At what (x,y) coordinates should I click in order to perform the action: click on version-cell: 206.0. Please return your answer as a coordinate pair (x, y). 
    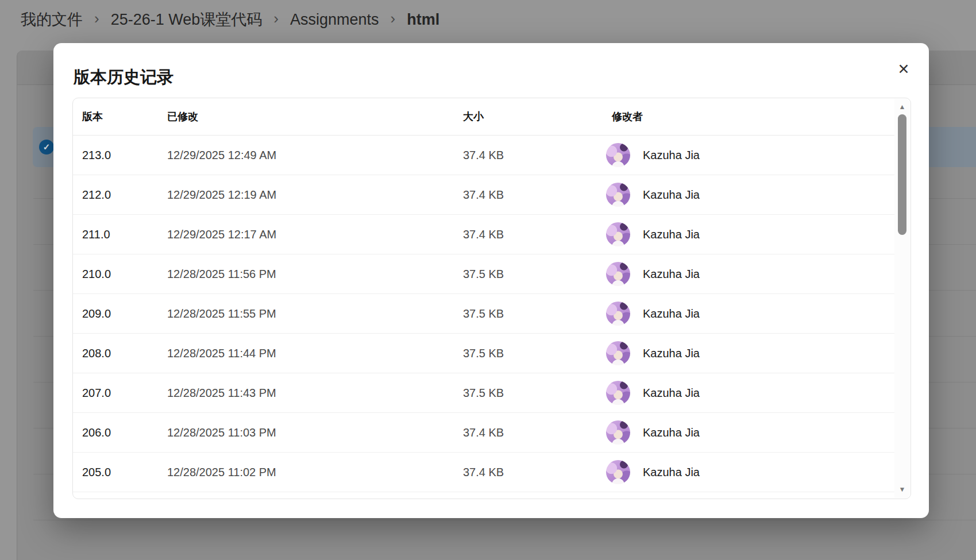
    Looking at the image, I should click on (125, 433).